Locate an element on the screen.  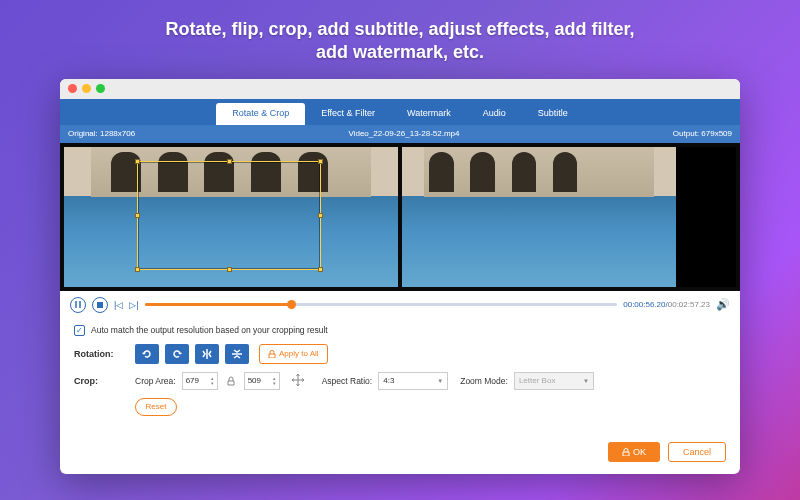
playback-bar: |◁ ▷| 00:00:56.20/00:02:57.23 🔊 is located at coordinates (400, 305).